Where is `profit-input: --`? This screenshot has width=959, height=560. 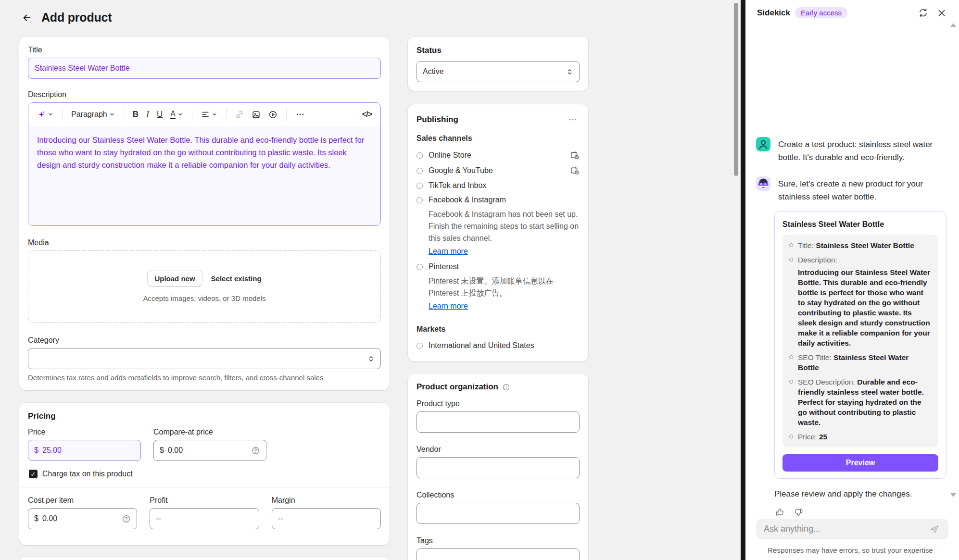
profit-input: -- is located at coordinates (204, 519).